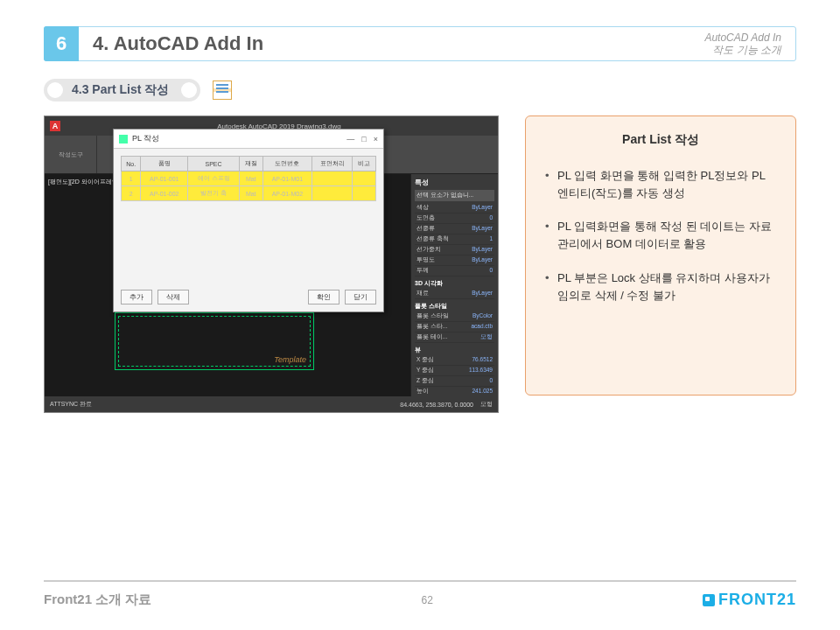  Describe the element at coordinates (455, 219) in the screenshot. I see `property-row: 도면층0` at that location.